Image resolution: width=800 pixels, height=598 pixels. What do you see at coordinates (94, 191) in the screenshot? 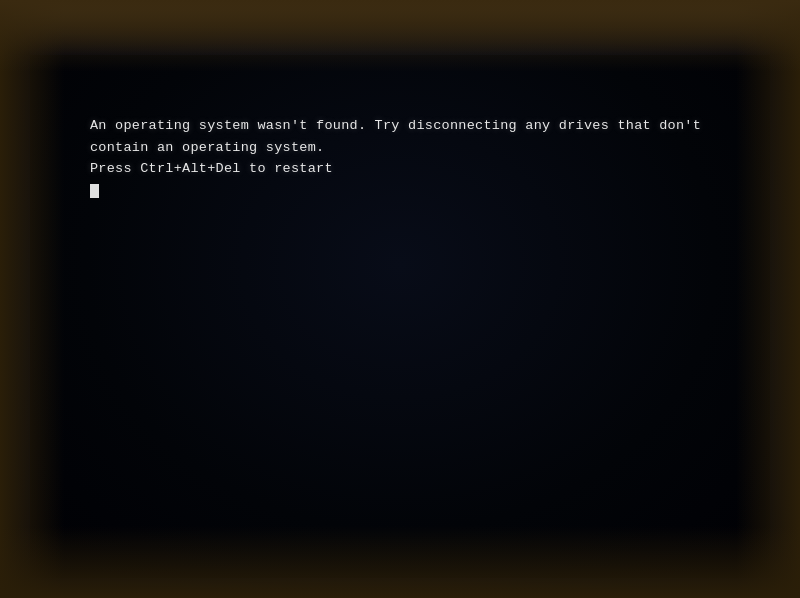
I see `cursor-indicator` at bounding box center [94, 191].